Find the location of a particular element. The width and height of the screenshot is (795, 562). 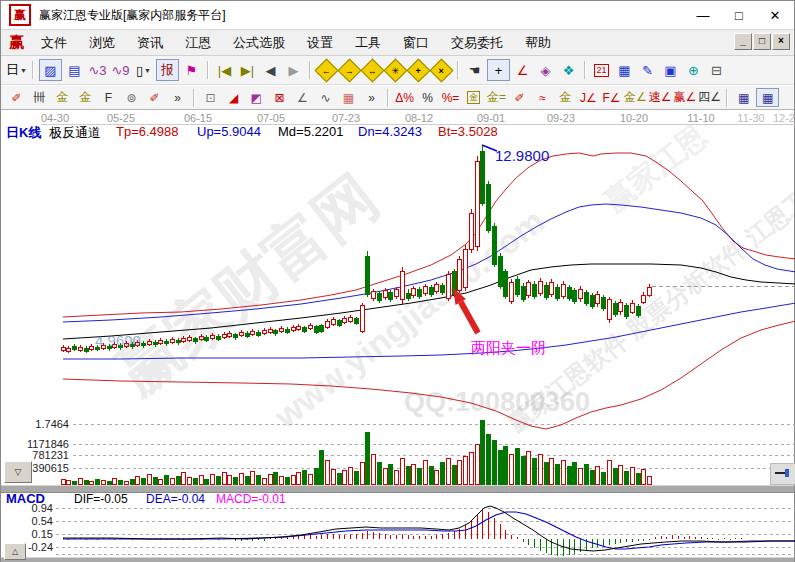

fib-time-tool-icon: 卌 is located at coordinates (40, 98).